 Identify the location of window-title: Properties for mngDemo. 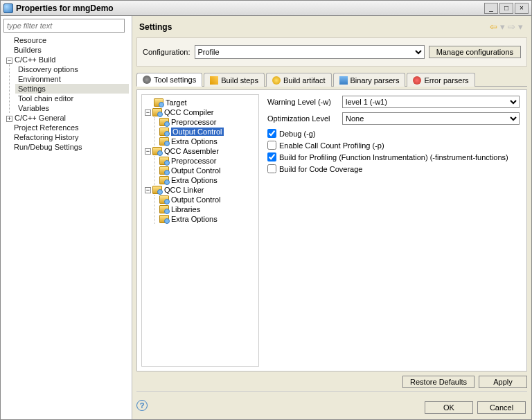
(249, 8).